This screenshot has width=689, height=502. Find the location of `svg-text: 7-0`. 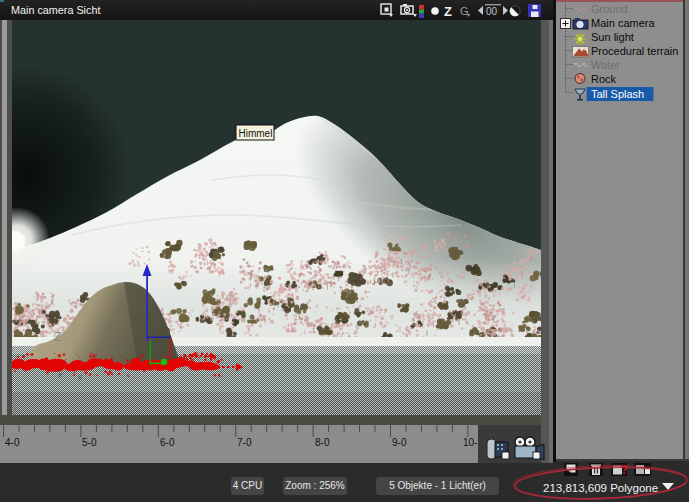

svg-text: 7-0 is located at coordinates (244, 442).